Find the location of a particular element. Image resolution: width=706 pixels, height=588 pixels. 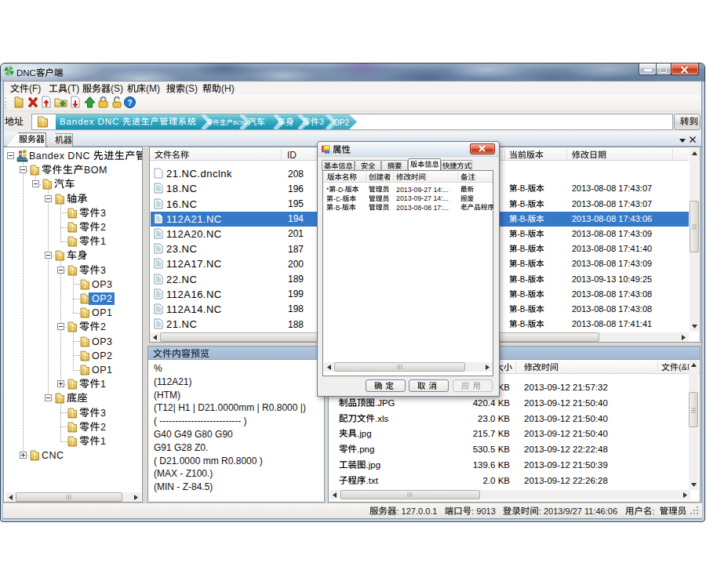

svg-text: DNC is located at coordinates (27, 72).